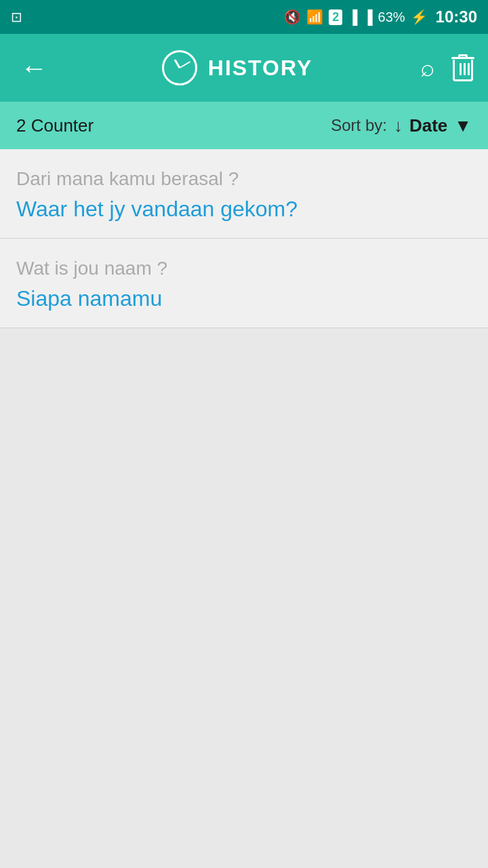 Image resolution: width=488 pixels, height=868 pixels. Describe the element at coordinates (244, 17) in the screenshot. I see `status-bar: ⊡ 🔇 📶 2 ▐ ▐ 63% ⚡ 10:30` at that location.